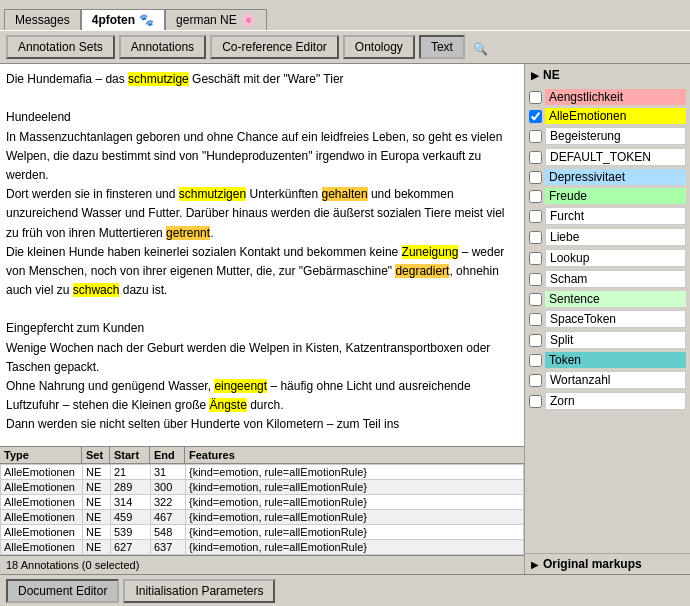 This screenshot has width=690, height=606. I want to click on tab-messages: Messages, so click(42, 20).